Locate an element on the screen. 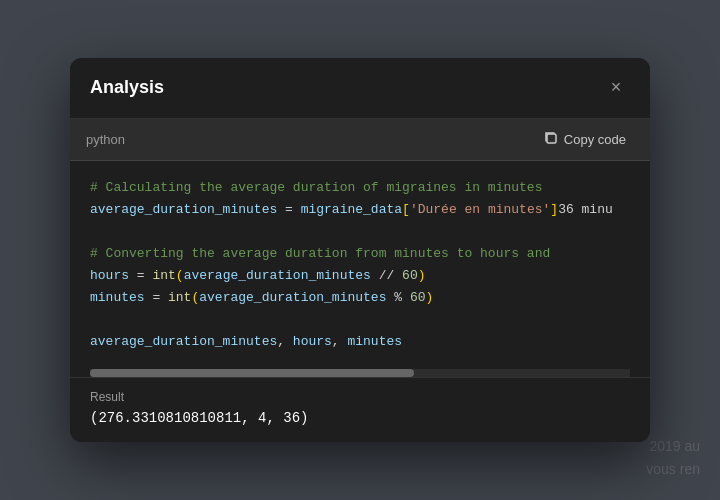  result-value: (276.3310810810811, 4, 36) is located at coordinates (360, 418).